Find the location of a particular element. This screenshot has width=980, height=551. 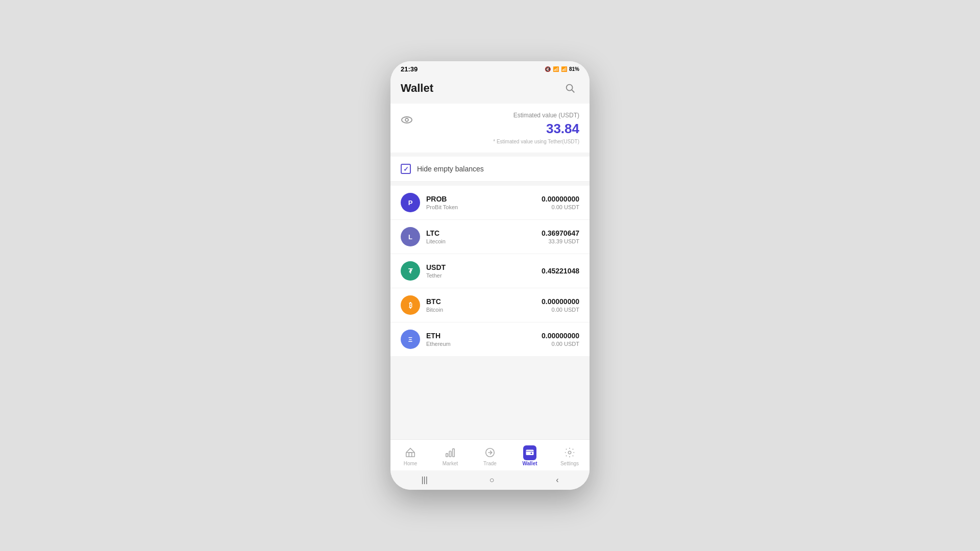

mute-icon: 🔇 is located at coordinates (548, 69).